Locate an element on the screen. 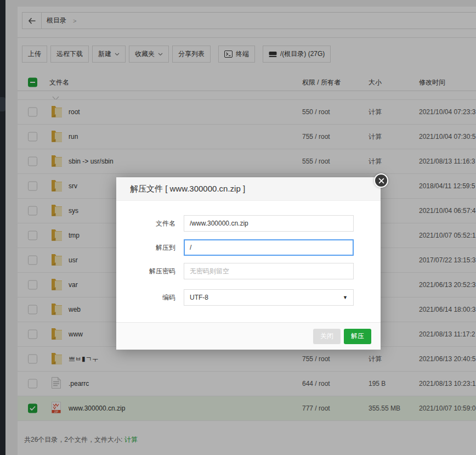  dialog-body: 文件名解压到解压密码编码UTF-8▼ is located at coordinates (248, 254).